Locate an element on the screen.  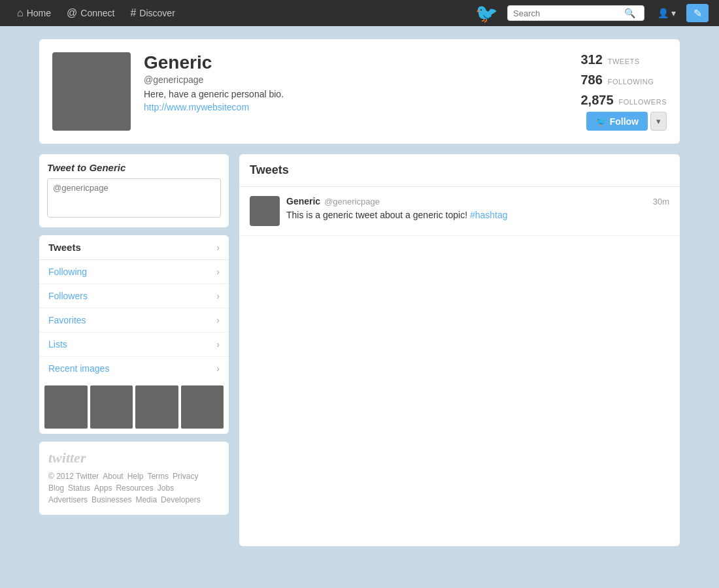
footer-privacy: Privacy is located at coordinates (186, 476).